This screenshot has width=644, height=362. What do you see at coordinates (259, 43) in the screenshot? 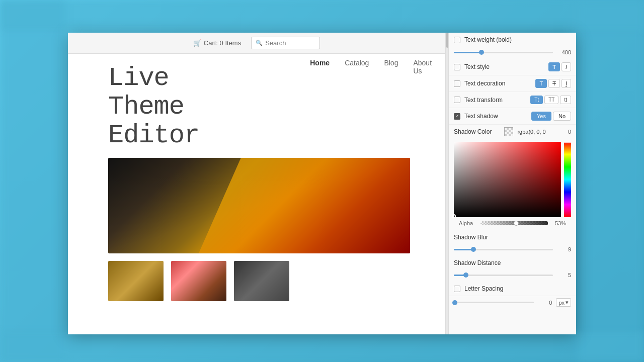
I see `search-icon: 🔍` at bounding box center [259, 43].